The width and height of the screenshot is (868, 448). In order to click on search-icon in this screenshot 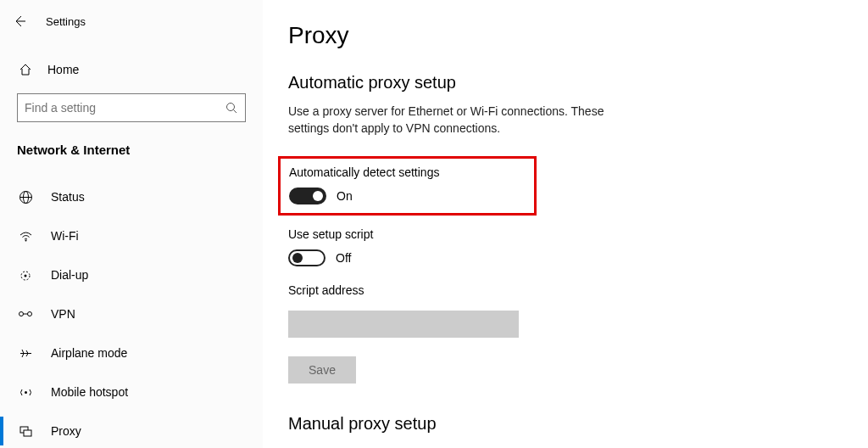, I will do `click(231, 108)`.